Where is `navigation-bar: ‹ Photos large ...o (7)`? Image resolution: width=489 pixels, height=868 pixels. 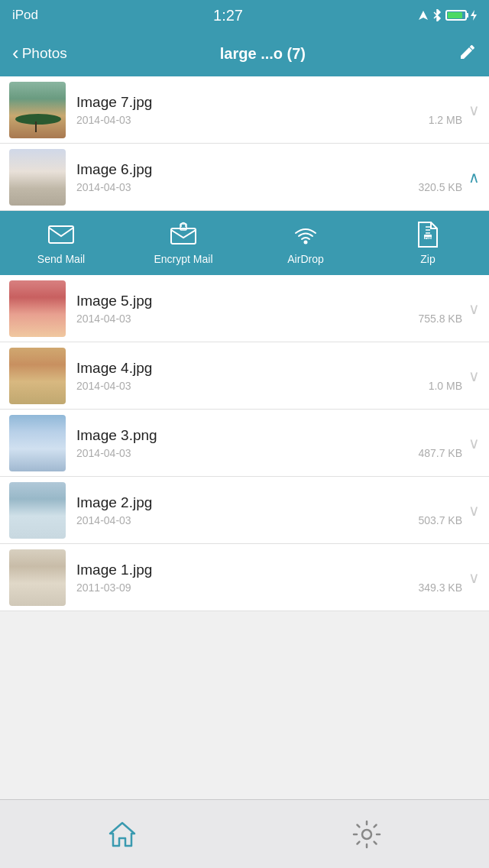
navigation-bar: ‹ Photos large ...o (7) is located at coordinates (244, 53).